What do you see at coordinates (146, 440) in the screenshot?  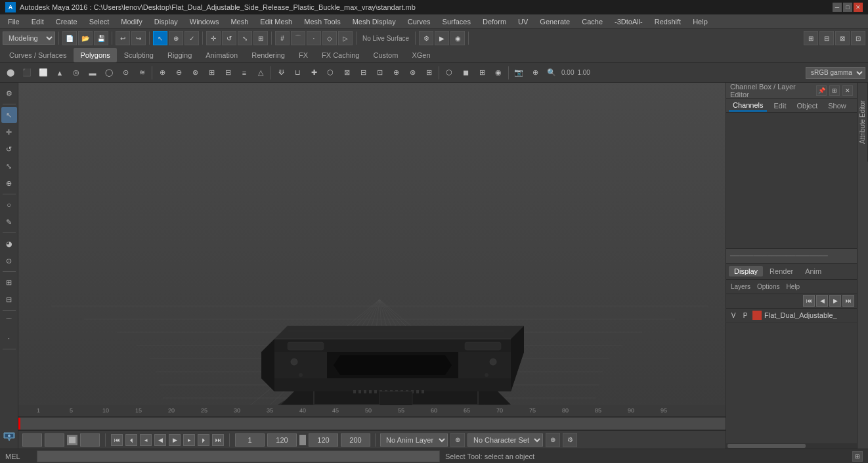 I see `prev-key-button: ◂` at bounding box center [146, 440].